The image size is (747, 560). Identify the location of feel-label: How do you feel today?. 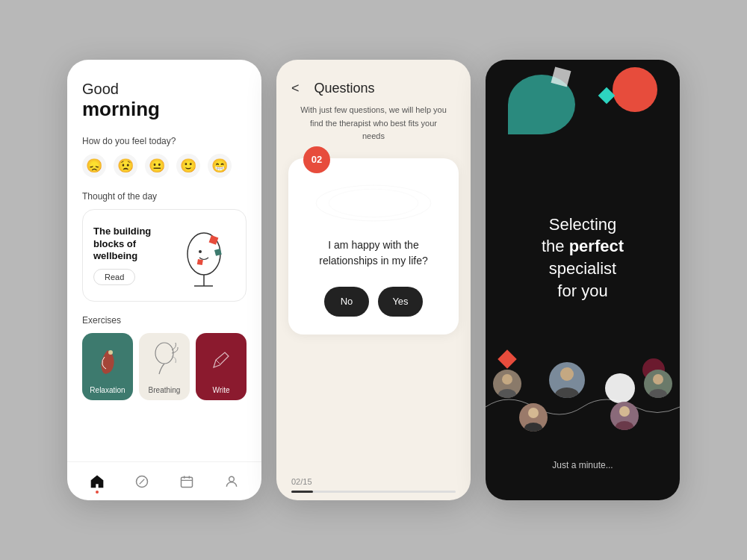
(164, 141).